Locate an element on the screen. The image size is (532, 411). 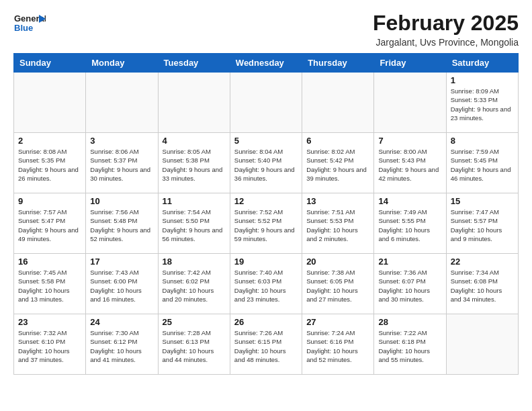
calendar-cell: 25Sunrise: 7:28 AM Sunset: 6:13 PM Dayli… is located at coordinates (193, 345).